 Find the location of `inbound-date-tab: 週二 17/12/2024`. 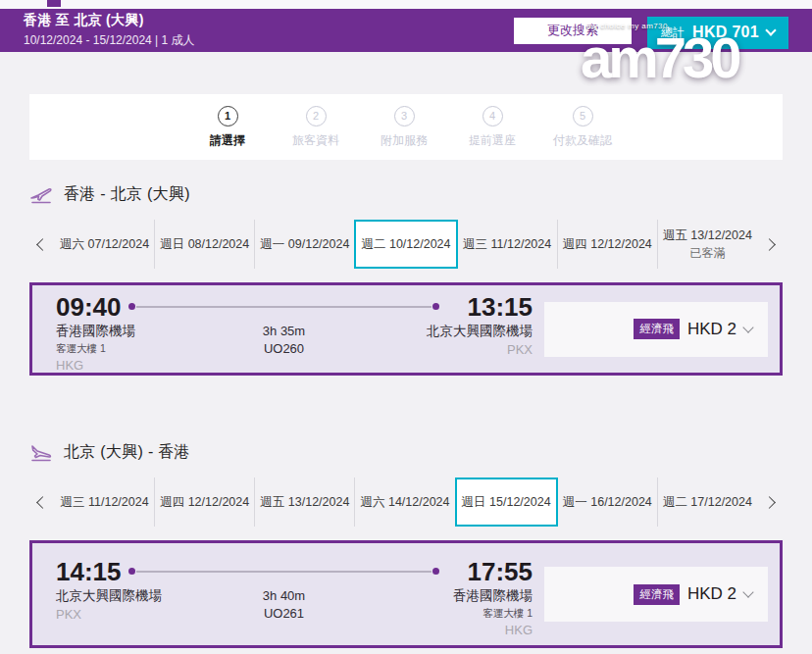

inbound-date-tab: 週二 17/12/2024 is located at coordinates (707, 502).